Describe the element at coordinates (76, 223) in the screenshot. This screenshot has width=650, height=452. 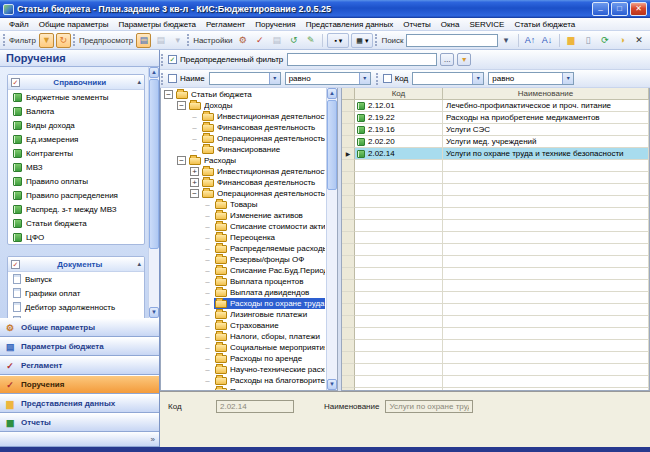
I see `sidebar-item: Статьи бюджета` at that location.